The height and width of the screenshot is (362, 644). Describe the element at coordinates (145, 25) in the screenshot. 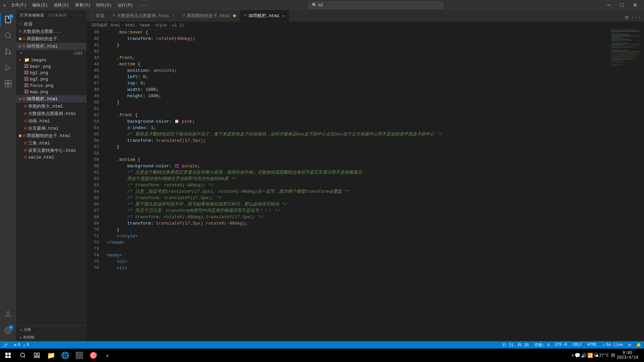

I see `breadcrumb-head: head` at that location.